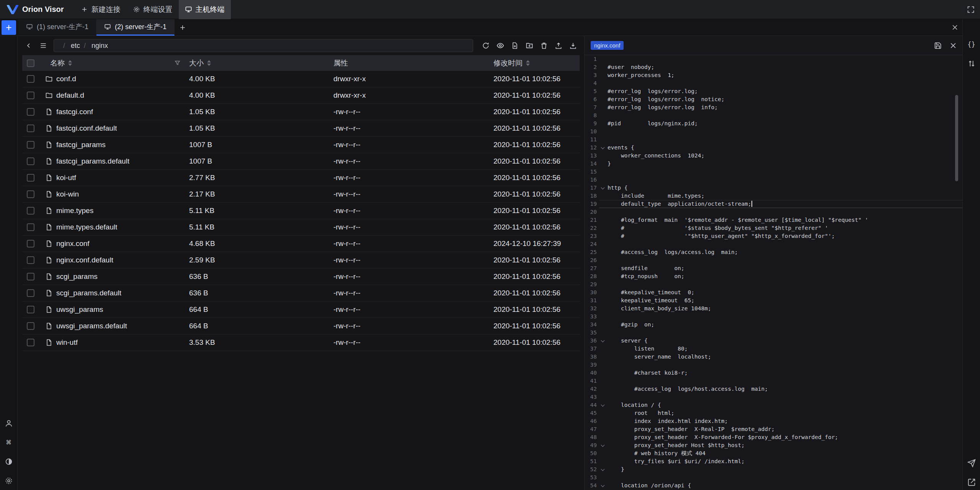 This screenshot has height=490, width=980. I want to click on code-line: 40 #charset koi8-r;, so click(773, 373).